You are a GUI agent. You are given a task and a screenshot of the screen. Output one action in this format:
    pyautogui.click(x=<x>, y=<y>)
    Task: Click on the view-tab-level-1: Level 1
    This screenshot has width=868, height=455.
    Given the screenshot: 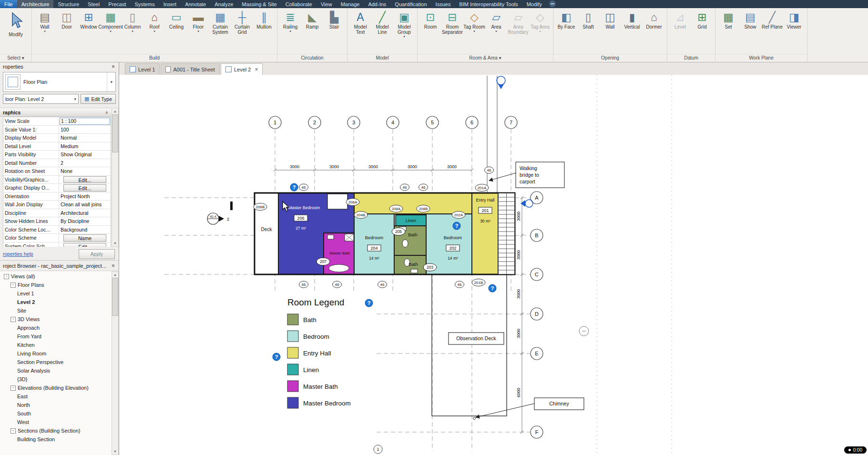 What is the action you would take?
    pyautogui.click(x=142, y=69)
    